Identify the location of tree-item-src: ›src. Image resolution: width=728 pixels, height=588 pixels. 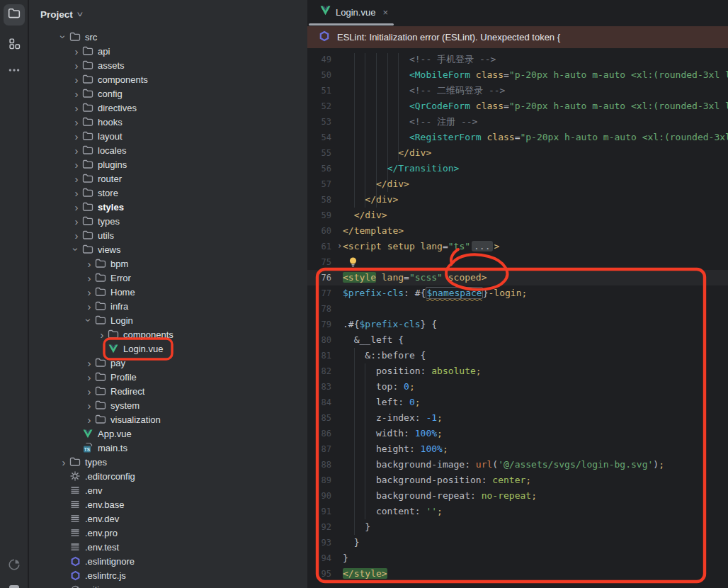
(169, 37).